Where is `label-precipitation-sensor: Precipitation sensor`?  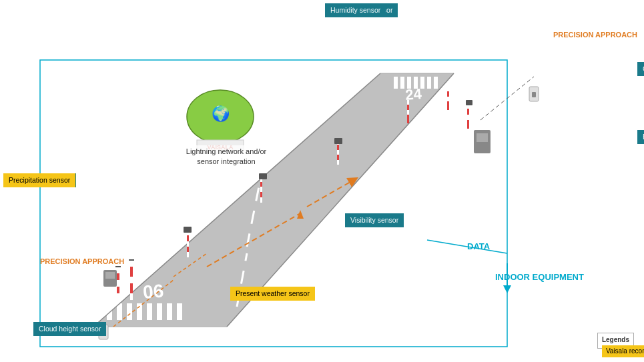 label-precipitation-sensor: Precipitation sensor is located at coordinates (39, 180).